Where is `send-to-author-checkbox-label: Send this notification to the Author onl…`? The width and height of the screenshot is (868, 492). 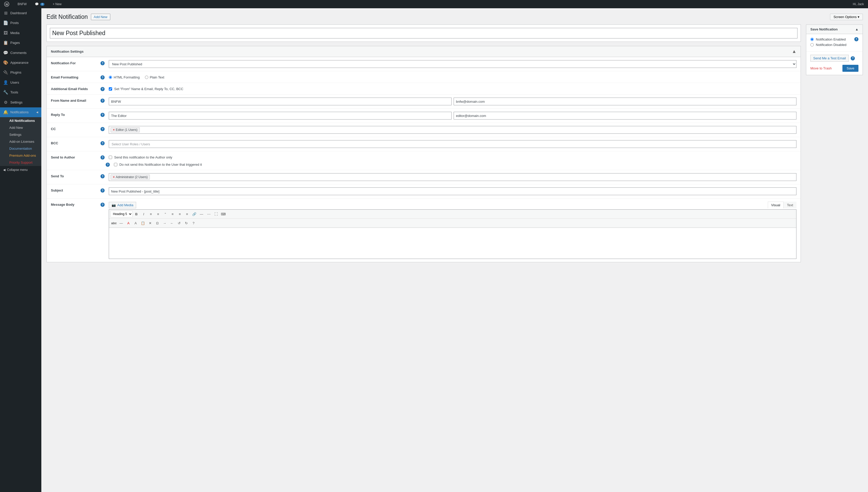 send-to-author-checkbox-label: Send this notification to the Author onl… is located at coordinates (452, 157).